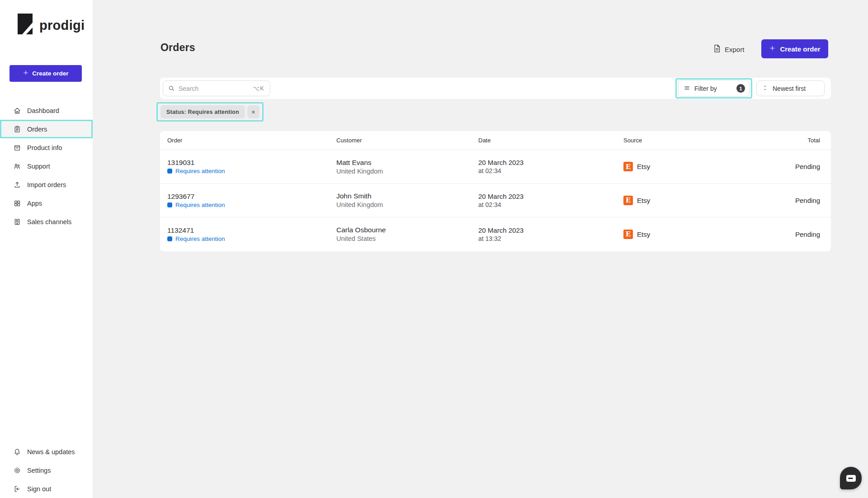 Image resolution: width=868 pixels, height=498 pixels. Describe the element at coordinates (46, 73) in the screenshot. I see `sidebar-create-order-button: Create order` at that location.